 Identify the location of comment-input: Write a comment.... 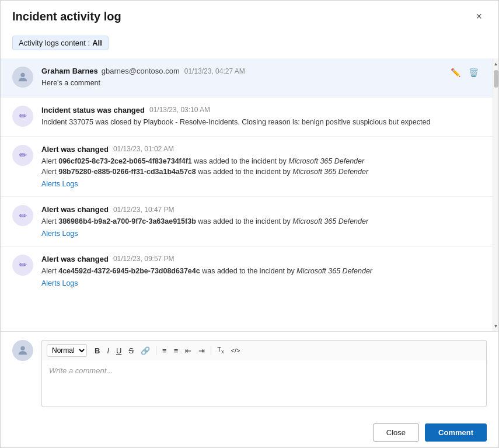
(264, 384).